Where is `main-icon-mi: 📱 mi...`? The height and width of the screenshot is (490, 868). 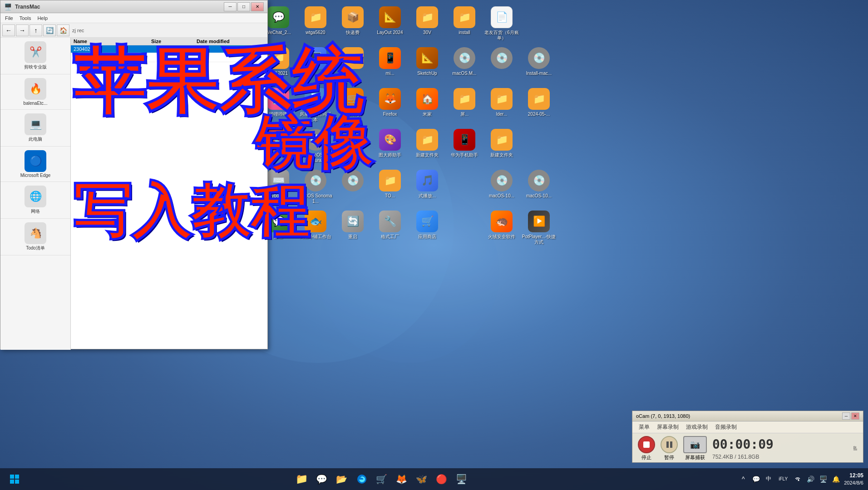
main-icon-mi: 📱 mi... is located at coordinates (390, 64).